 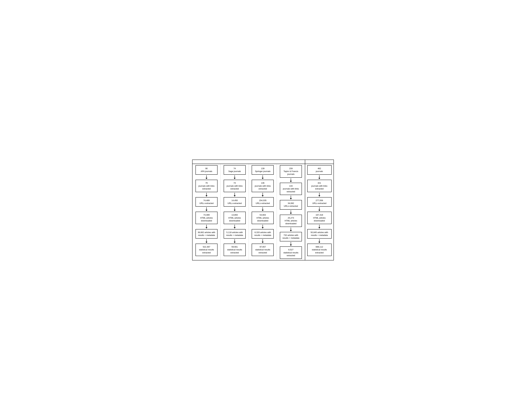 I want to click on column-sage: 74Sage journals74journals with links ext…, so click(x=235, y=212).